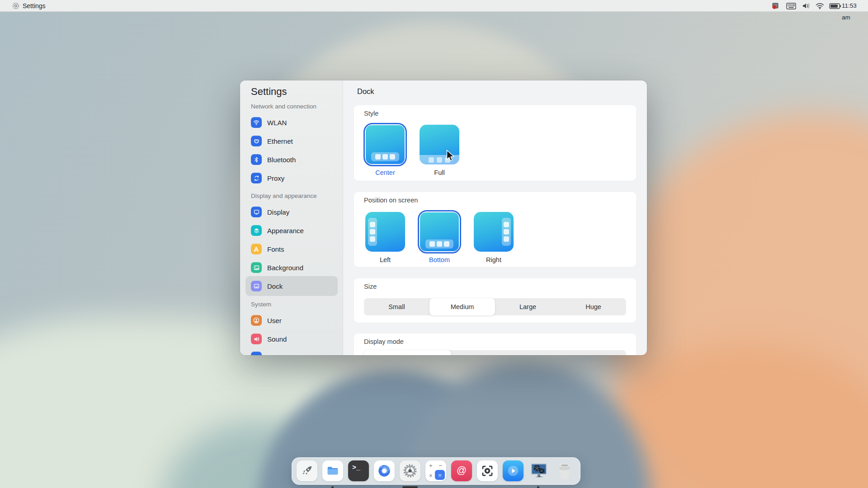  What do you see at coordinates (495, 230) in the screenshot?
I see `position-card: Position on screen Left Bottom Right` at bounding box center [495, 230].